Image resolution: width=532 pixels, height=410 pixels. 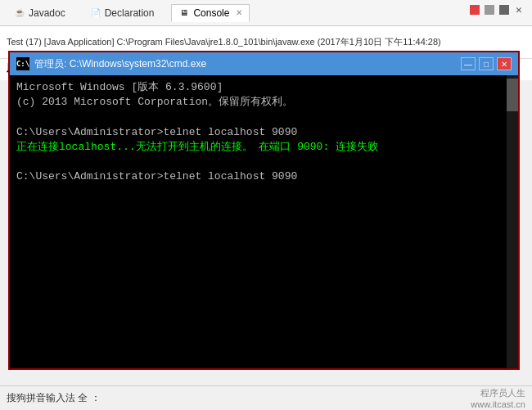 What do you see at coordinates (266, 398) in the screenshot?
I see `bottom-bar: 搜狗拼音输入法 全 ： 程序员人生 www.itcast.cn` at bounding box center [266, 398].